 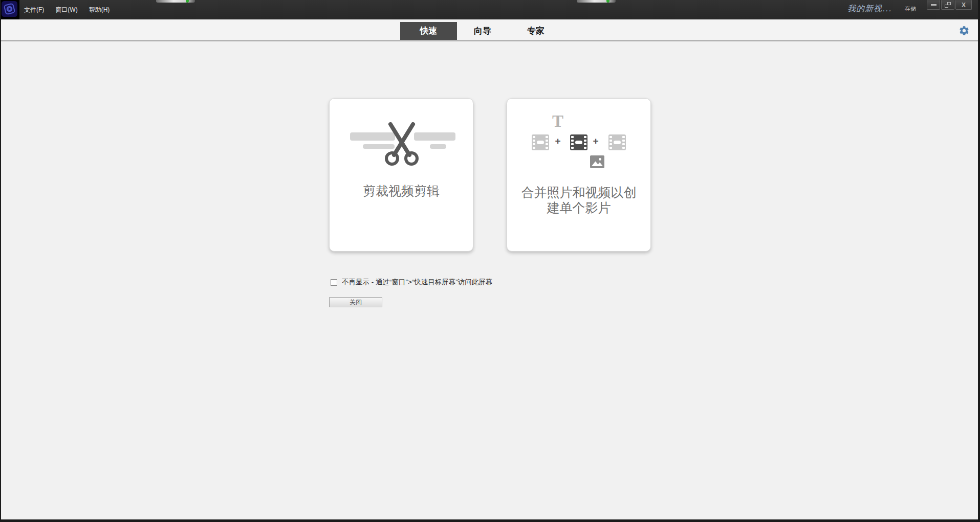 What do you see at coordinates (579, 175) in the screenshot?
I see `card-combine-media: T + + 合并照片和视频以创 建单个影片` at bounding box center [579, 175].